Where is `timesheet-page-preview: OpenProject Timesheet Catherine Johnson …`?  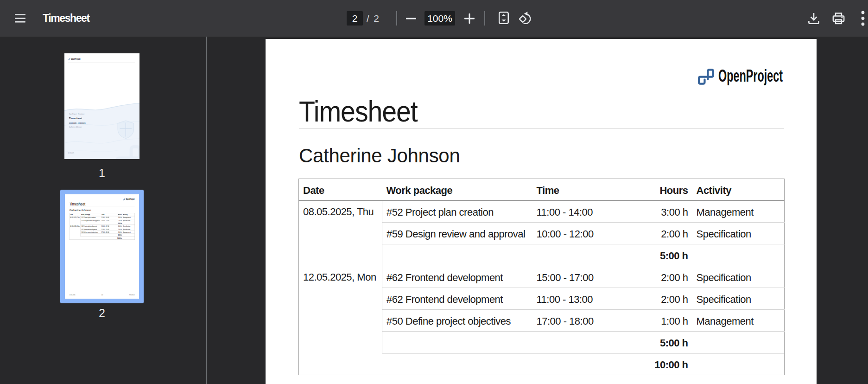
timesheet-page-preview: OpenProject Timesheet Catherine Johnson … is located at coordinates (102, 247).